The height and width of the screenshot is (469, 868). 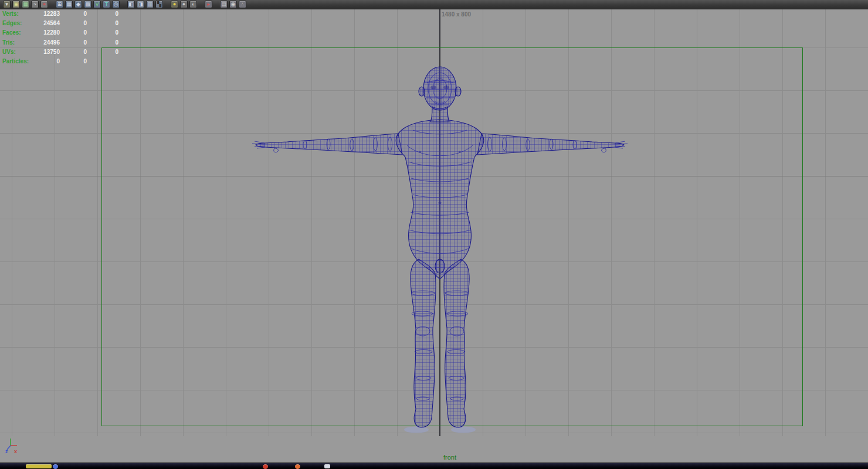 I want to click on hypergraph-icon: ◉, so click(x=233, y=5).